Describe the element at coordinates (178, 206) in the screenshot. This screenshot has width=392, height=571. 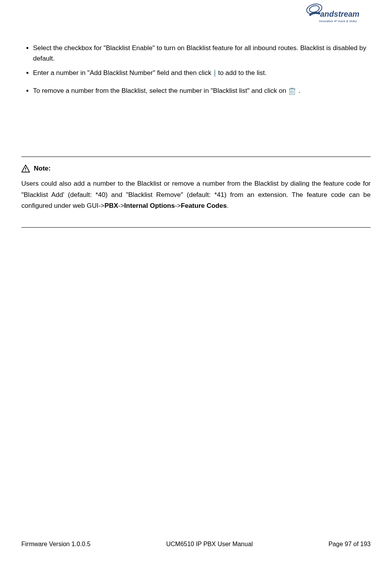
I see `note-arrow2: ->` at that location.